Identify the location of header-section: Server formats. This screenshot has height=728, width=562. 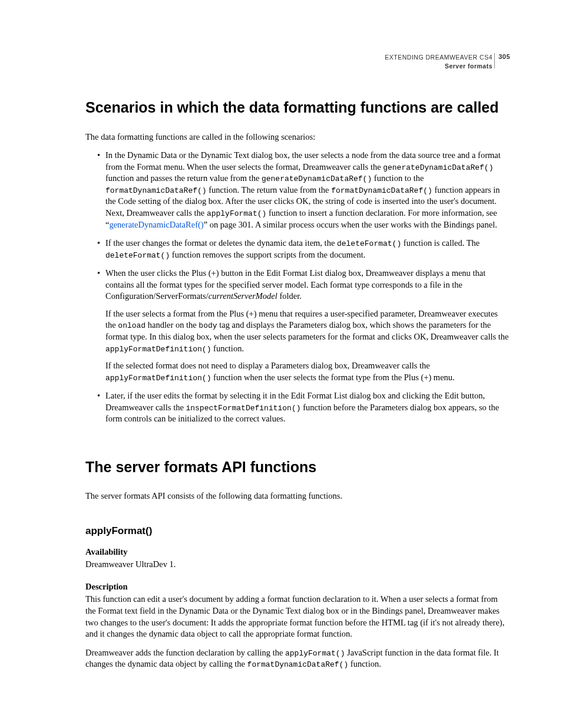
(289, 66).